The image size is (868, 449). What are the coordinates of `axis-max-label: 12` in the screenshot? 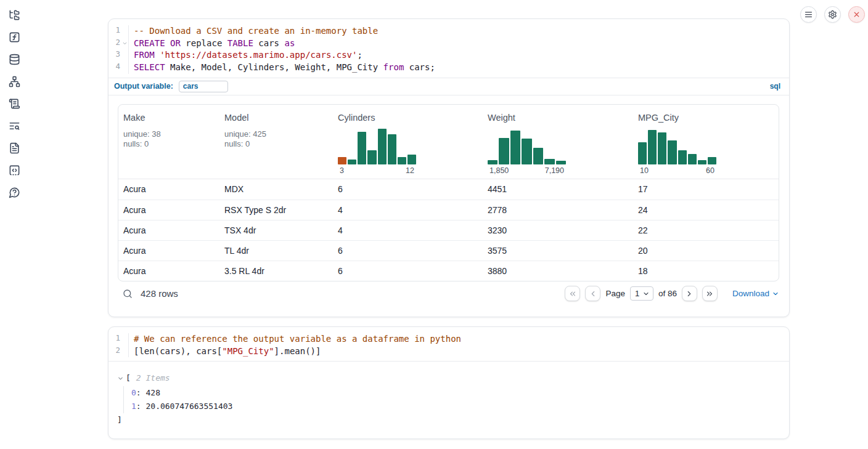 It's located at (410, 171).